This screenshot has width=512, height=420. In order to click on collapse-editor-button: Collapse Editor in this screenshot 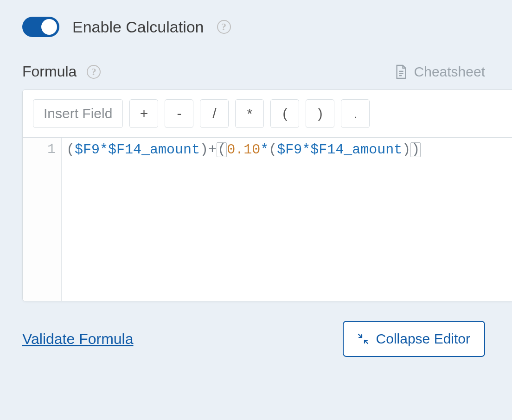, I will do `click(414, 339)`.